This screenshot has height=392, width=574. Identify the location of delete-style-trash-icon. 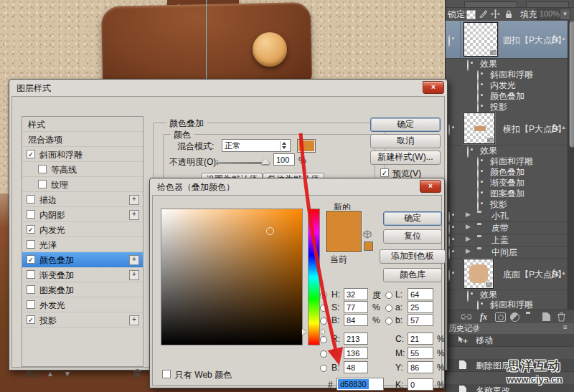
(138, 373).